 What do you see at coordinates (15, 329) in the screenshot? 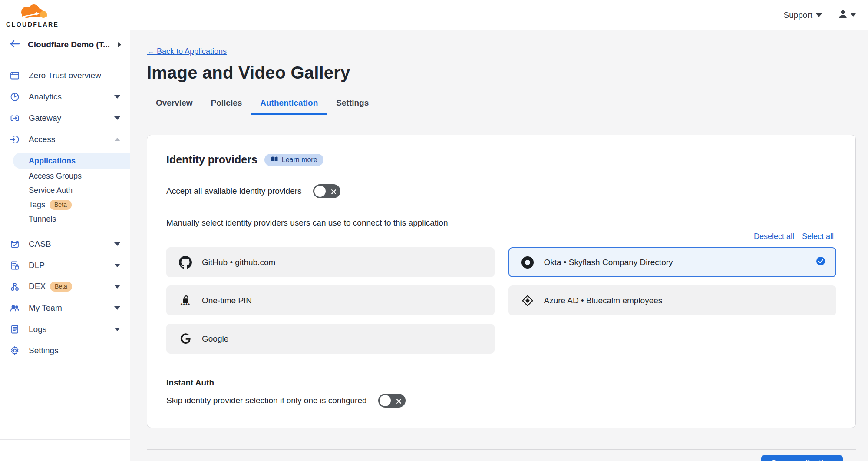
I see `logs-icon` at bounding box center [15, 329].